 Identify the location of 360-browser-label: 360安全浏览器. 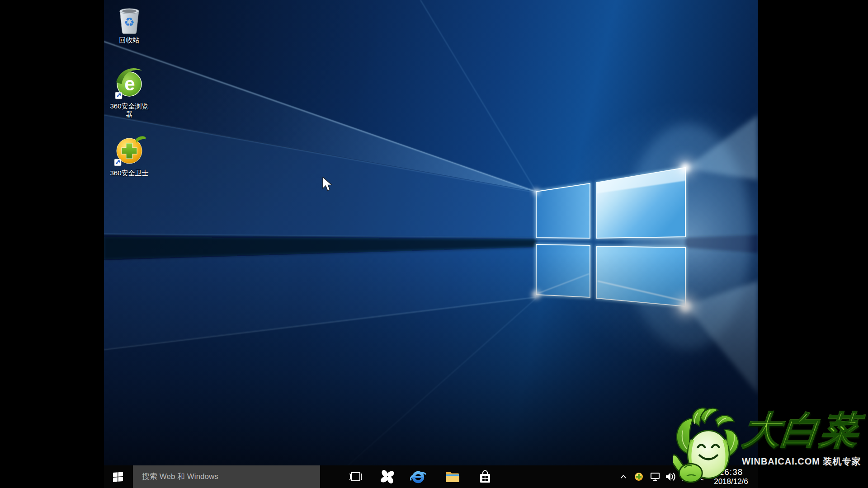
(129, 110).